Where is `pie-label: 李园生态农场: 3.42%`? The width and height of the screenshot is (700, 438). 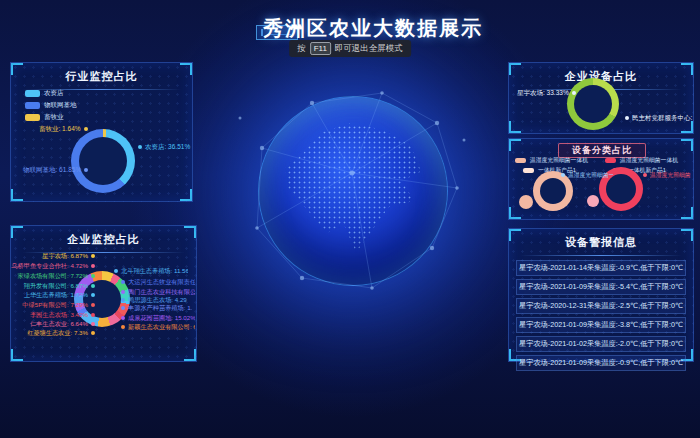
pie-label: 李园生态农场: 3.42% is located at coordinates (62, 315).